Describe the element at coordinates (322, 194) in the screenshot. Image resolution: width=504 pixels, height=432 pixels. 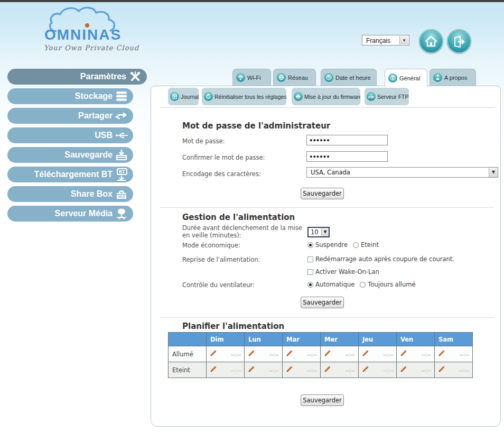
I see `save-password-button: Sauvegarder` at that location.